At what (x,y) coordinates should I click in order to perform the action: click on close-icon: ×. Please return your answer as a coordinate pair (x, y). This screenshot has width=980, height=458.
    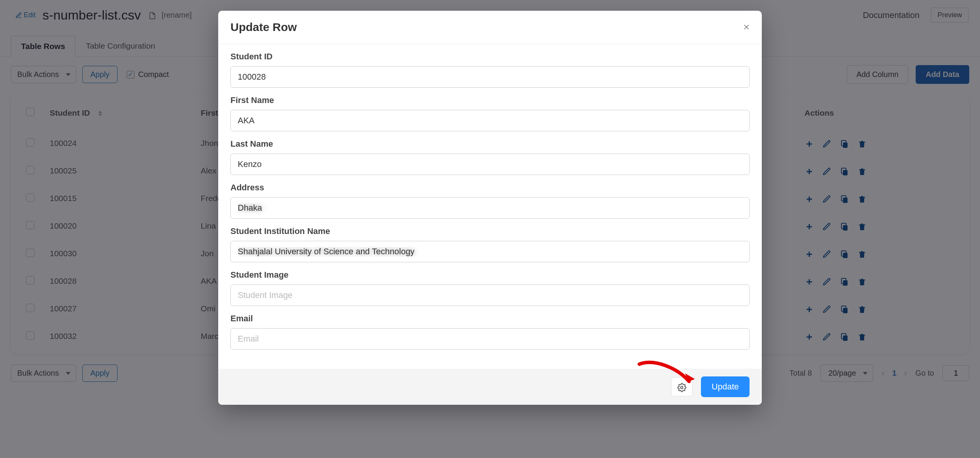
    Looking at the image, I should click on (746, 27).